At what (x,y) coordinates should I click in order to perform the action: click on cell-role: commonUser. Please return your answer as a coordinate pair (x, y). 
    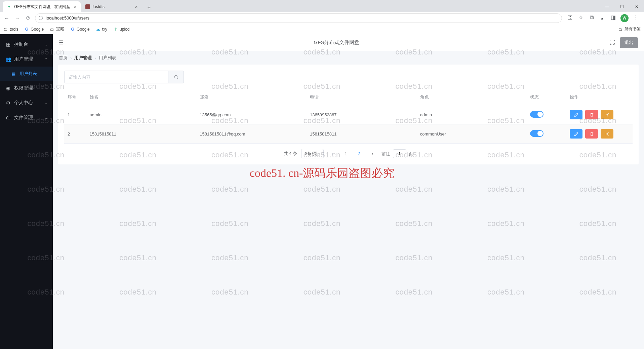
    Looking at the image, I should click on (472, 134).